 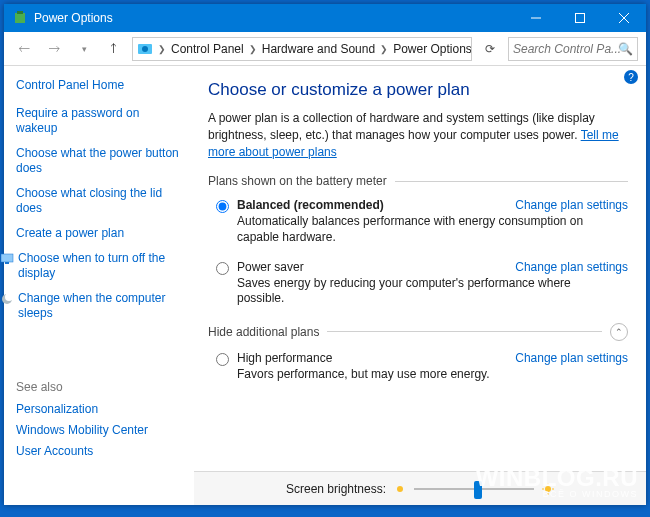 I want to click on sun-dim-icon, so click(x=400, y=489).